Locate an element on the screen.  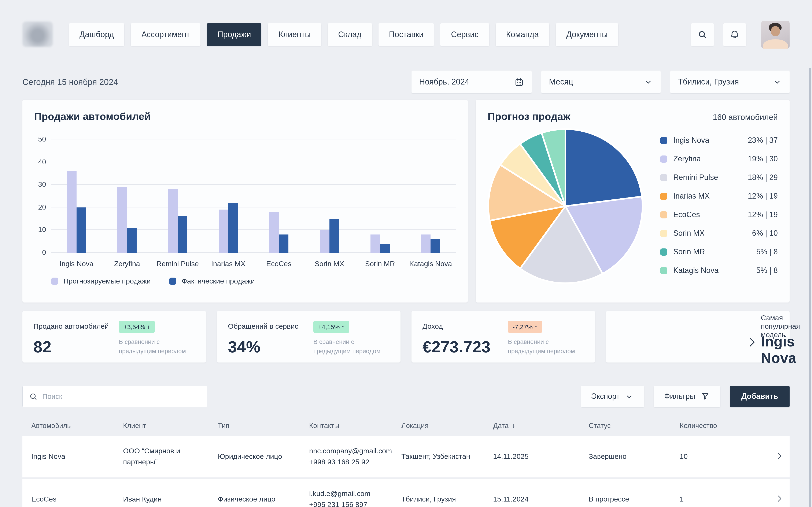
stat-value: Ingis Nova is located at coordinates (770, 350).